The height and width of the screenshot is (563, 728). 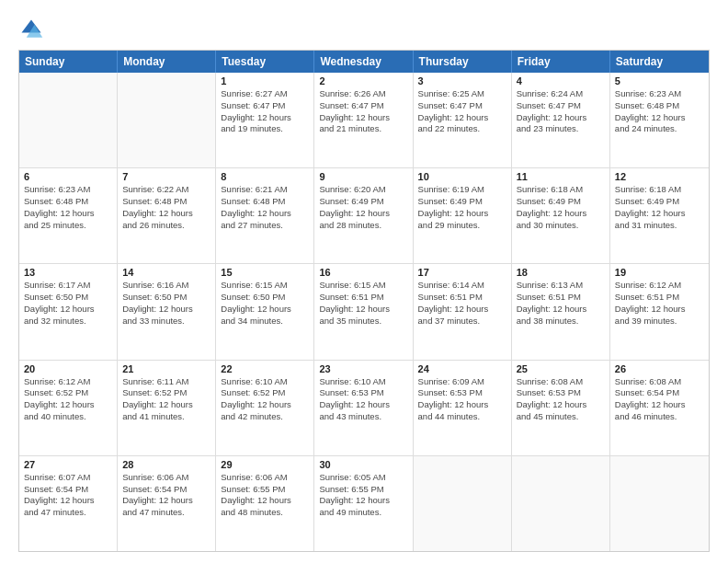 I want to click on col-header-sunday: Sunday, so click(x=68, y=62).